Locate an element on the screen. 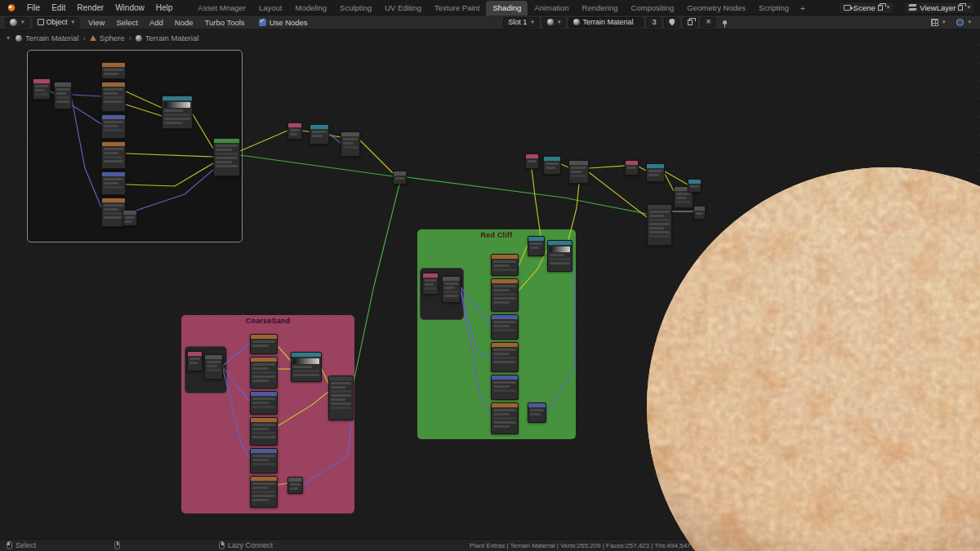 Image resolution: width=980 pixels, height=551 pixels. chevron-down-icon: ▾ is located at coordinates (8, 38).